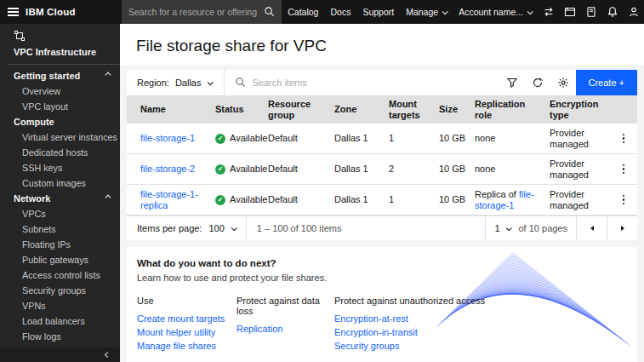  Describe the element at coordinates (60, 168) in the screenshot. I see `sidebar-item-ssh-keys: SSH keys` at that location.